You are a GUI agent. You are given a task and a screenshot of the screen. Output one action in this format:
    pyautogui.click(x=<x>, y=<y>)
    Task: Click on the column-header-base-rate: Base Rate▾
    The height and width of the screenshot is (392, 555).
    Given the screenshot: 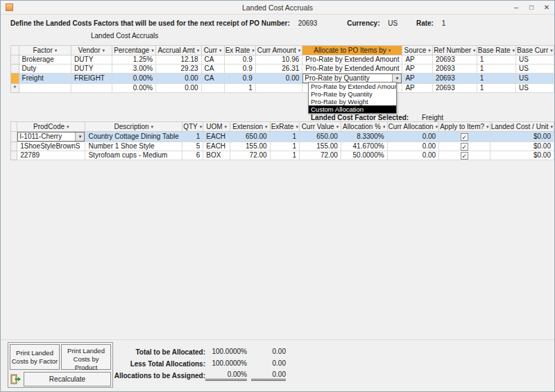 What is the action you would take?
    pyautogui.click(x=496, y=51)
    